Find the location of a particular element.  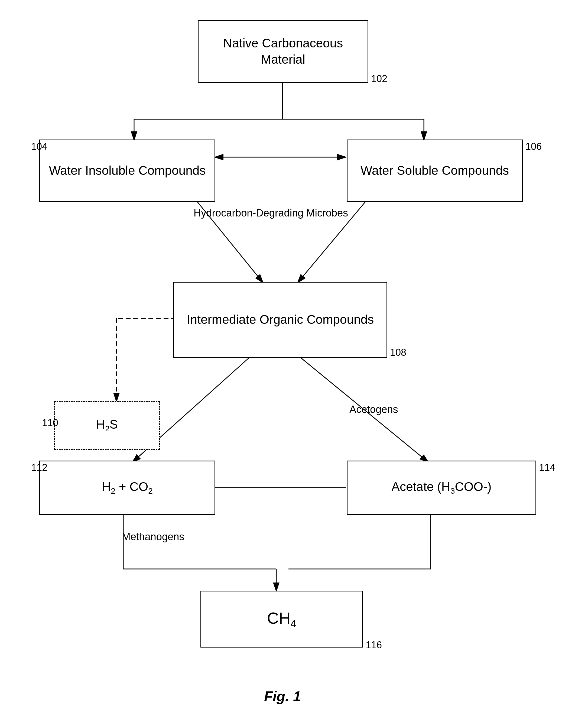

figure-label: Fig. 1 is located at coordinates (282, 696).